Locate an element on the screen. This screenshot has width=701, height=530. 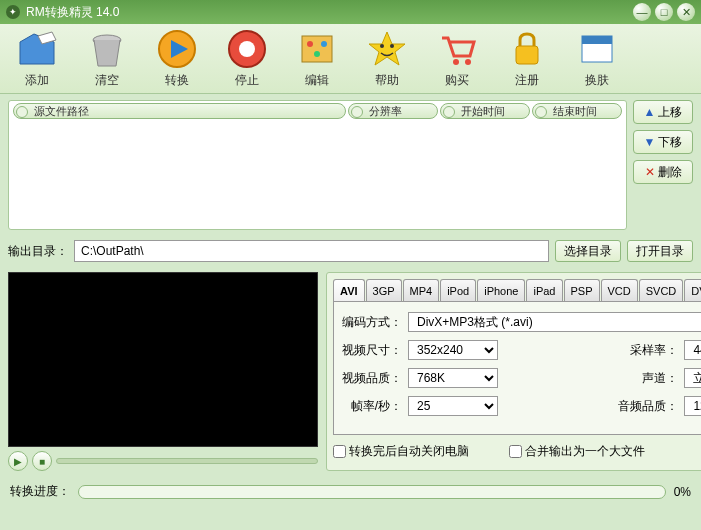
toolbar-label: 转换 is located at coordinates (177, 80).